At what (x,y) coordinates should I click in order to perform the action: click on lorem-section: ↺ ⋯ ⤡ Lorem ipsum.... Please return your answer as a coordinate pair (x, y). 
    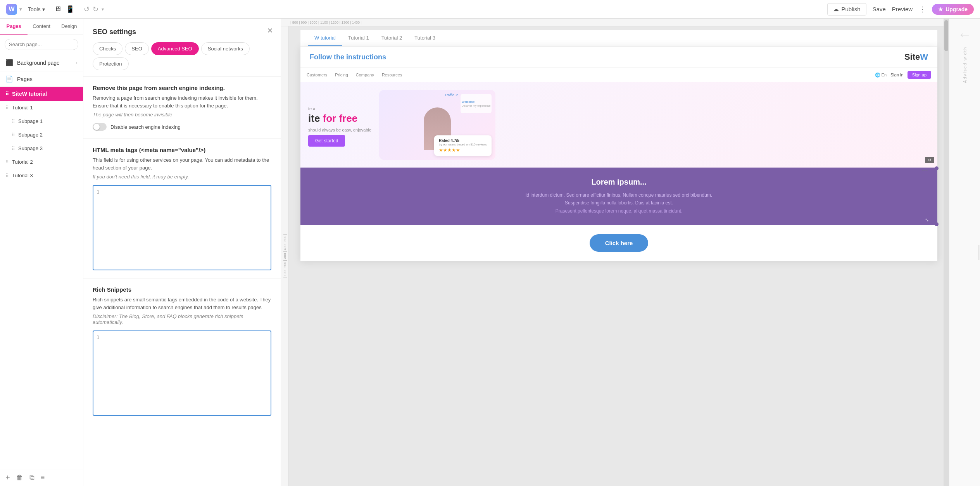
    Looking at the image, I should click on (619, 214).